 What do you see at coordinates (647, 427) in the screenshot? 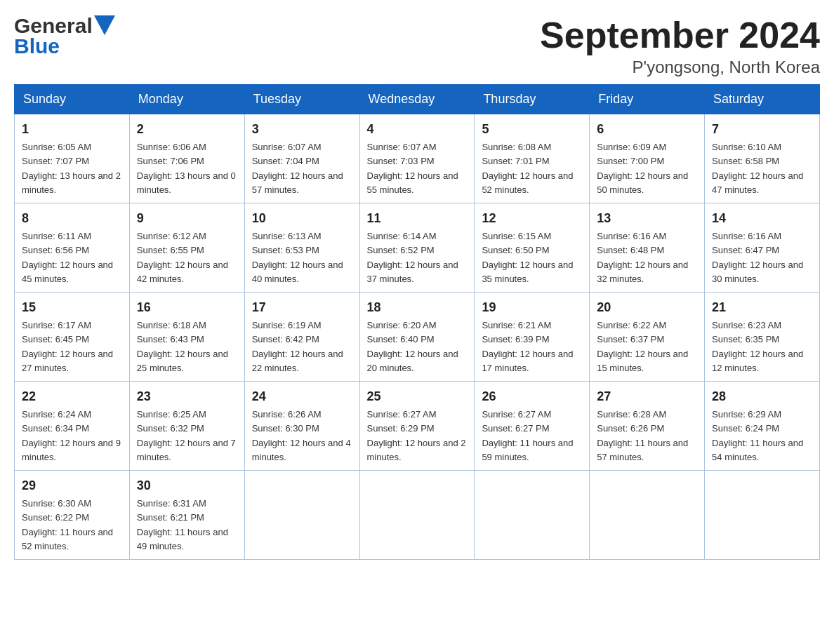
I see `calendar-cell: 27 Sunrise: 6:28 AMSunset: 6:26 PMDaylig…` at bounding box center [647, 427].